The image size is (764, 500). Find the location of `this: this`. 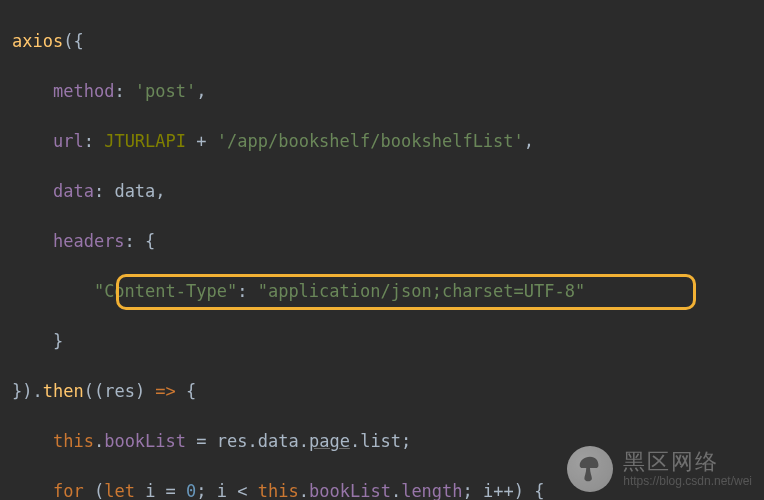

this: this is located at coordinates (74, 441).